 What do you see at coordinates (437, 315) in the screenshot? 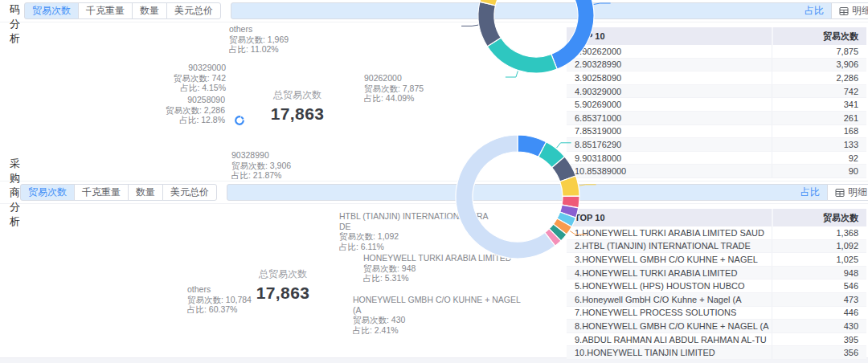
I see `chart-callout: HONEYWELL GMBH C/O KUHNE + NAGEL(A贸易次数: …` at bounding box center [437, 315].